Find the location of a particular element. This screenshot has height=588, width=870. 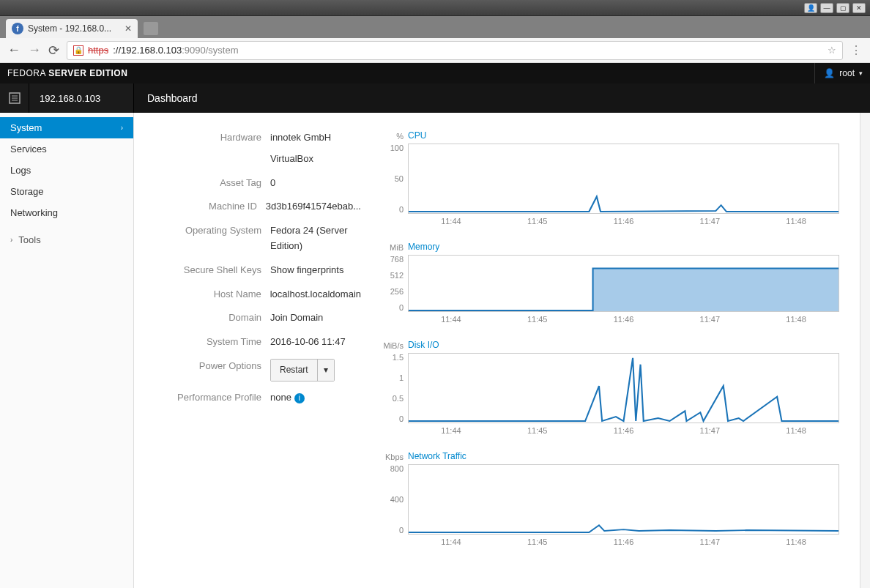

link-system-time: 2016-10-06 11:47 is located at coordinates (316, 343).